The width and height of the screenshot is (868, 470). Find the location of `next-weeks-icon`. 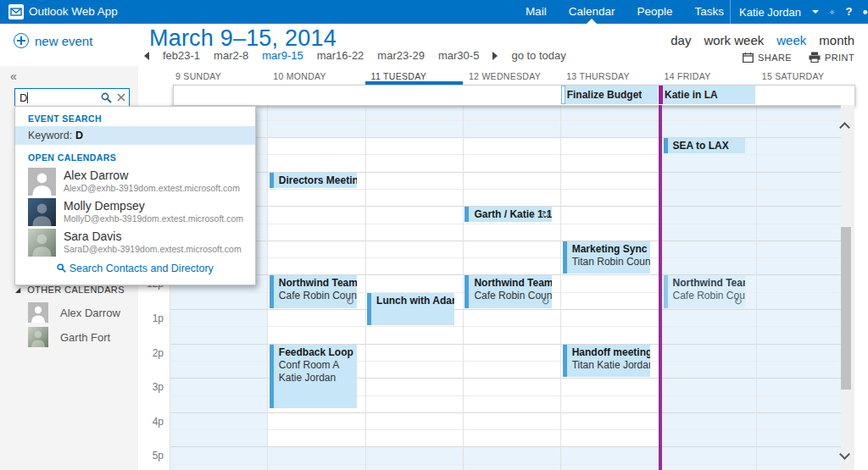

next-weeks-icon is located at coordinates (495, 56).